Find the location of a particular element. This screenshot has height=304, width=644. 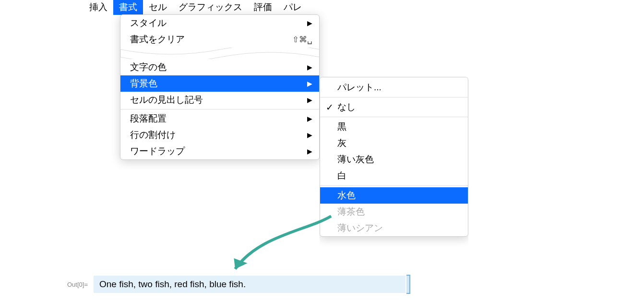

submenu-item-none: ✓ なし is located at coordinates (394, 107).